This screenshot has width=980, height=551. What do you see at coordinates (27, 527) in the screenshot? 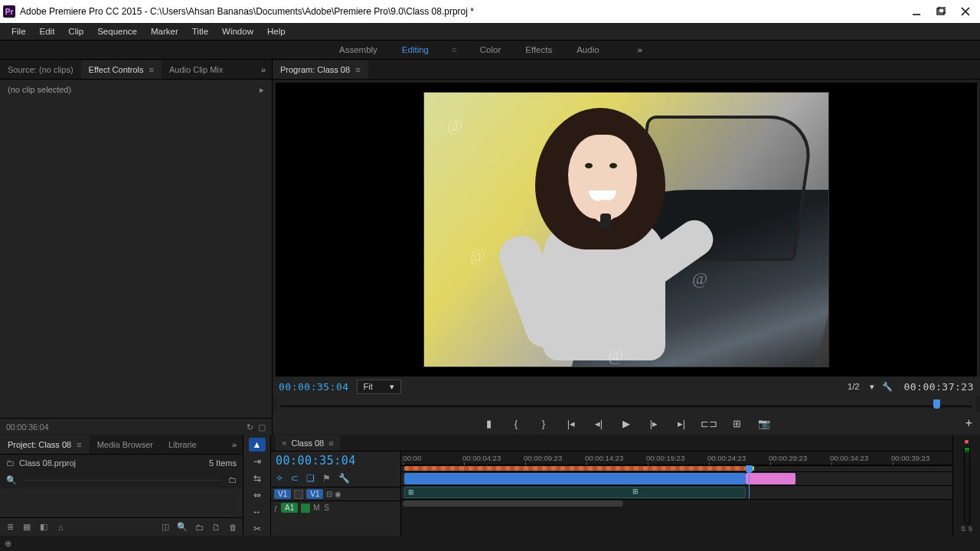
I see `icon-view-icon: ▦` at bounding box center [27, 527].